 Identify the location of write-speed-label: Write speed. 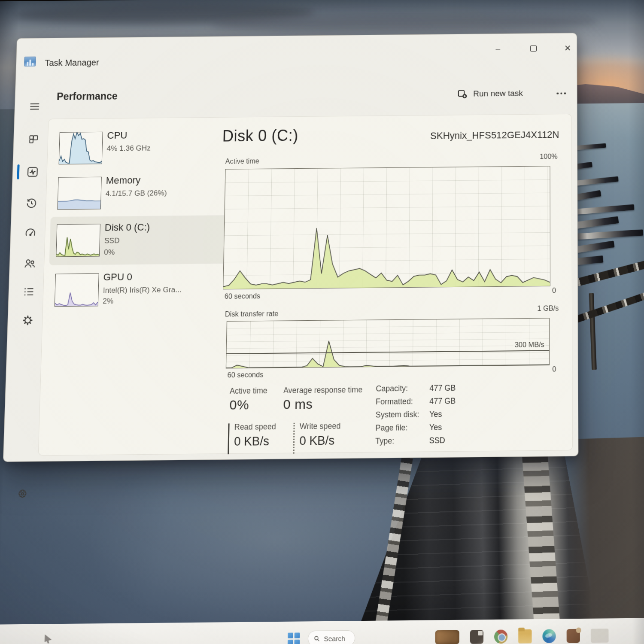
(320, 427).